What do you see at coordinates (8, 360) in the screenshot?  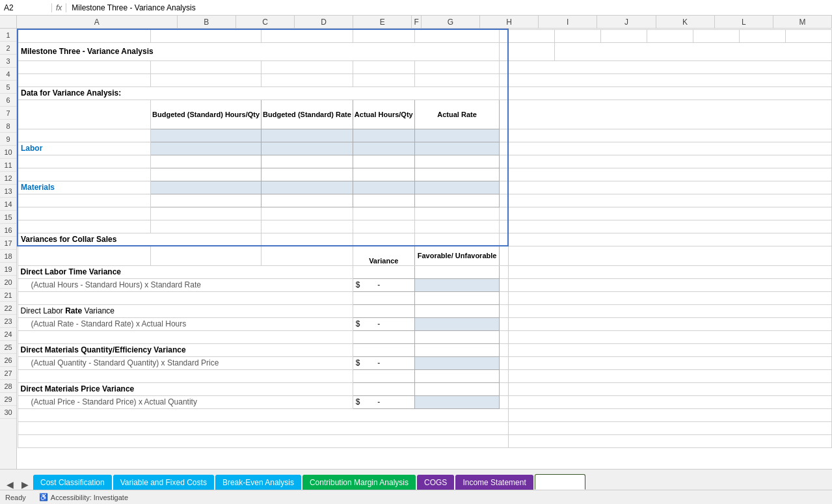 I see `rownum-26: 26` at bounding box center [8, 360].